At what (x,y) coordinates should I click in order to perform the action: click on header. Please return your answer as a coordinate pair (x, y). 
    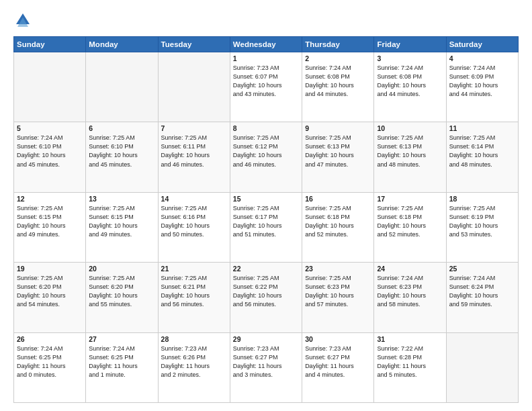
    Looking at the image, I should click on (266, 20).